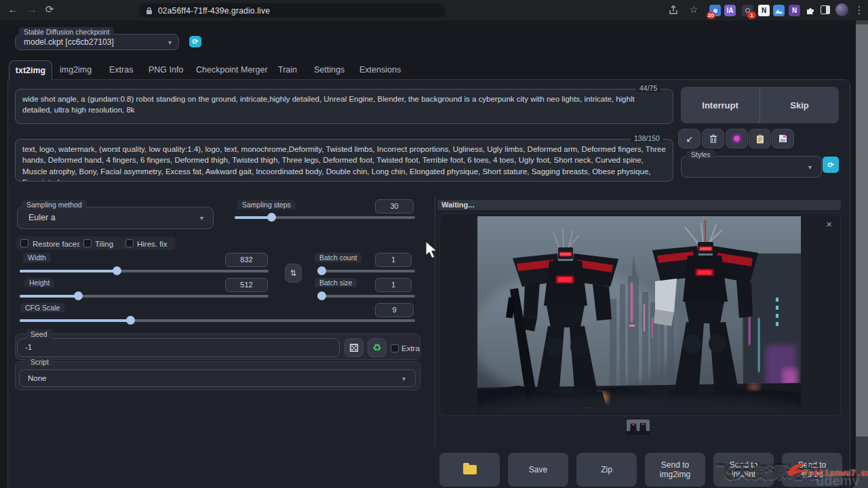  Describe the element at coordinates (130, 243) in the screenshot. I see `hires-fix-checkbox` at that location.